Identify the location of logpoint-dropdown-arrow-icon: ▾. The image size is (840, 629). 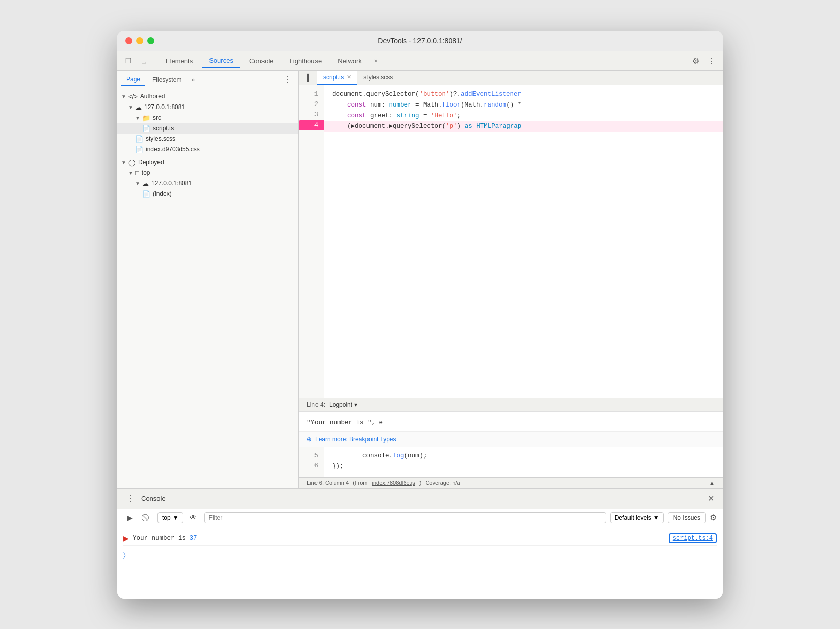
(356, 405).